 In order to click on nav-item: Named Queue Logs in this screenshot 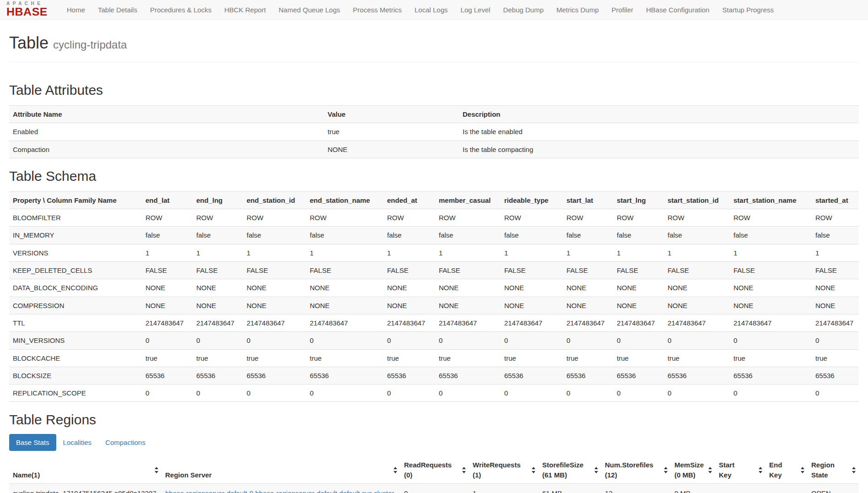, I will do `click(309, 10)`.